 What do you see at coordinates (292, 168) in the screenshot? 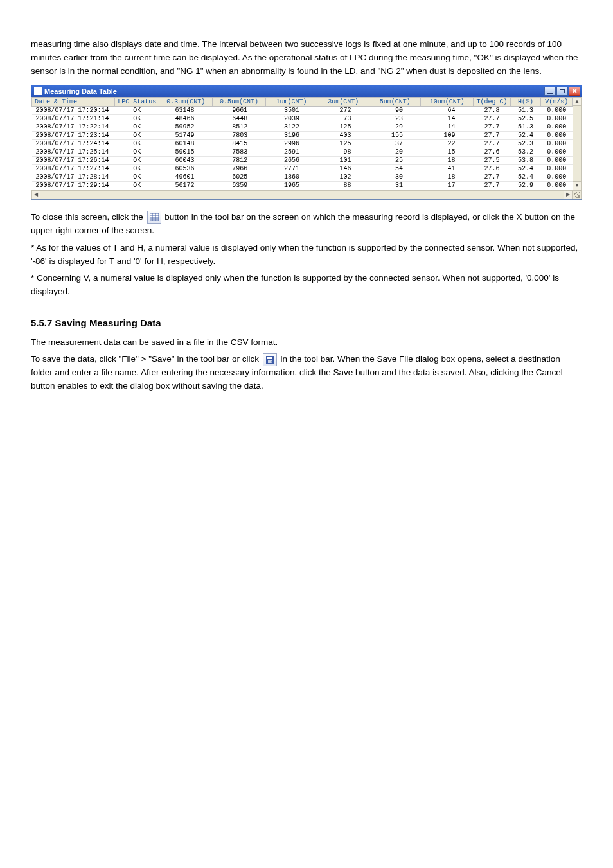
I see `cell-1um: 2771` at bounding box center [292, 168].